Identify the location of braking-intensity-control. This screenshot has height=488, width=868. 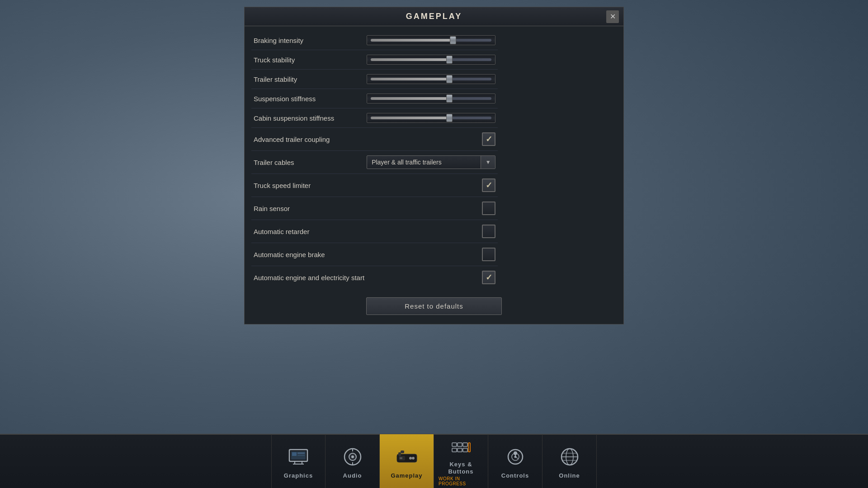
(430, 40).